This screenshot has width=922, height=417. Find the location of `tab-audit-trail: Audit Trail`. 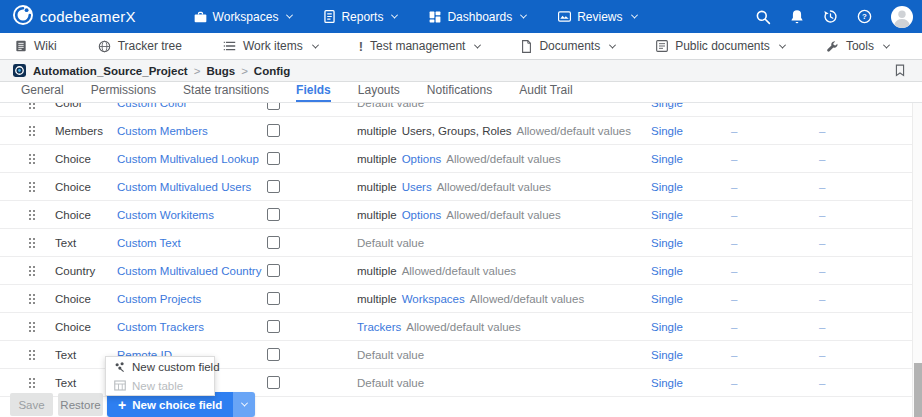

tab-audit-trail: Audit Trail is located at coordinates (546, 92).